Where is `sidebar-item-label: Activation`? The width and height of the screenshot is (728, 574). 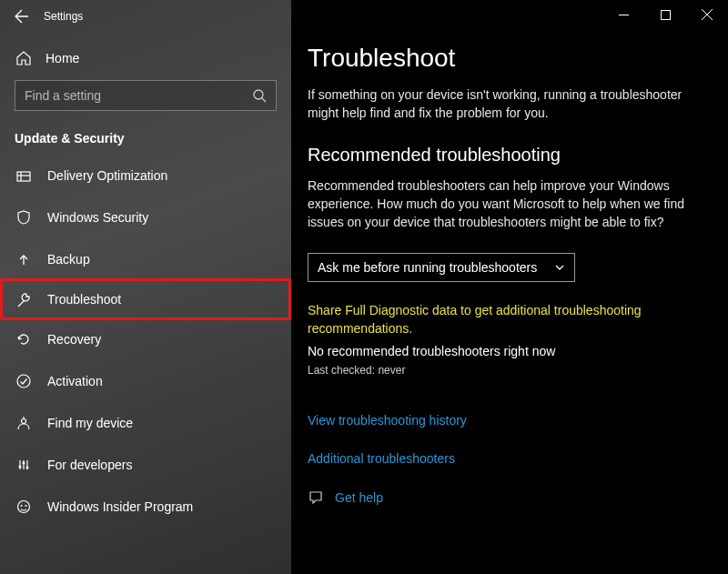 sidebar-item-label: Activation is located at coordinates (75, 381).